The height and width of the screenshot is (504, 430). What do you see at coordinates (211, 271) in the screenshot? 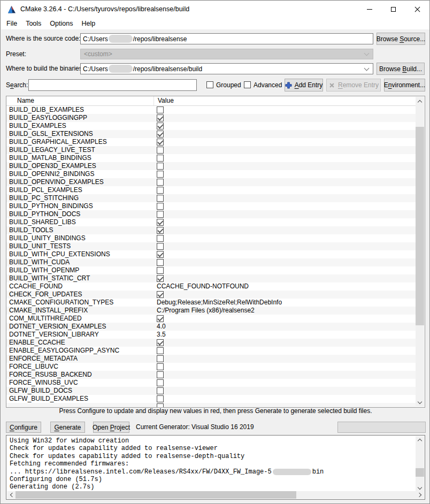
I see `table-row: BUILD_WITH_OPENMP` at bounding box center [211, 271].